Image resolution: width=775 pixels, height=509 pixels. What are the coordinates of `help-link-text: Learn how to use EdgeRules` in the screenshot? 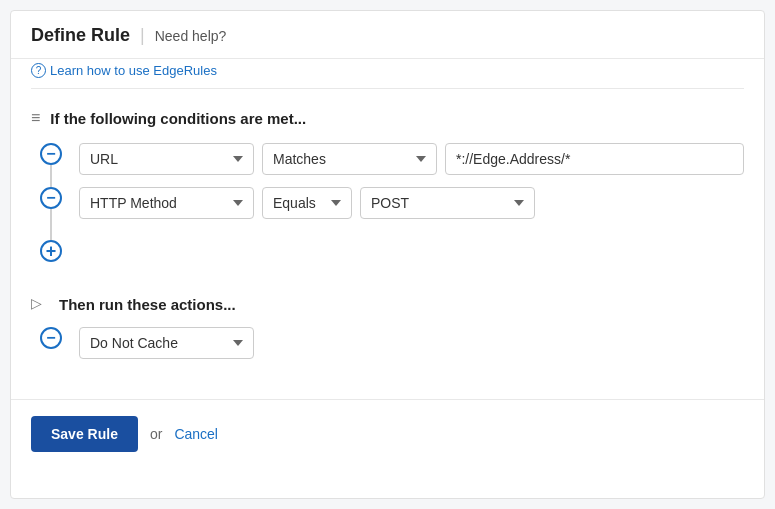 It's located at (134, 70).